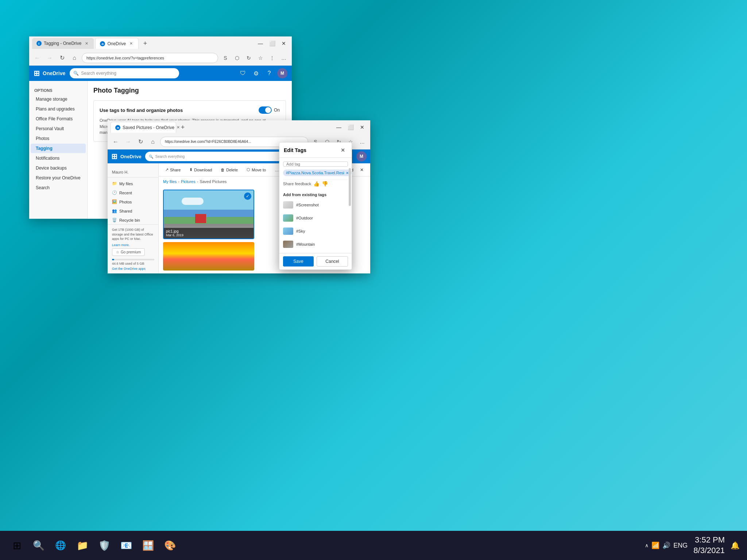  Describe the element at coordinates (243, 73) in the screenshot. I see `shield-icon-1: 🛡` at that location.